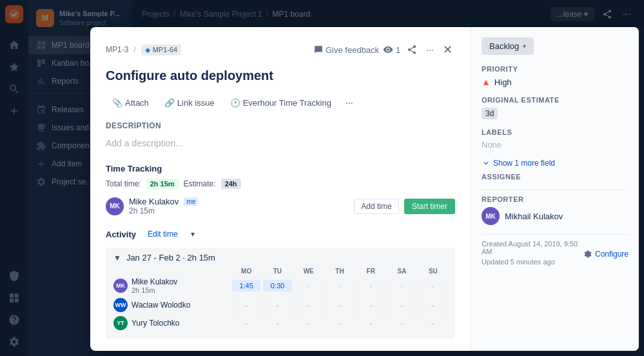 The width and height of the screenshot is (644, 356). What do you see at coordinates (171, 271) in the screenshot?
I see `spacer` at bounding box center [171, 271].